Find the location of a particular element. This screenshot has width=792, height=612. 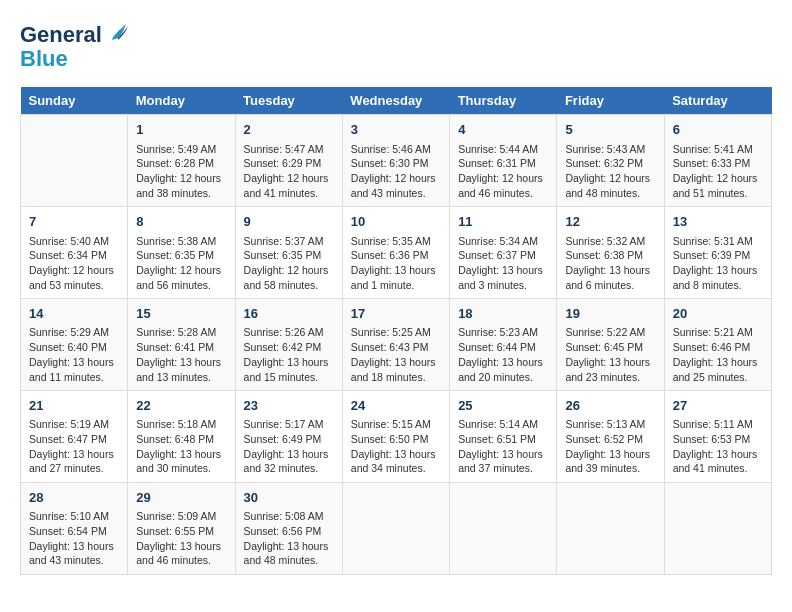

day-number: 2 is located at coordinates (289, 130).